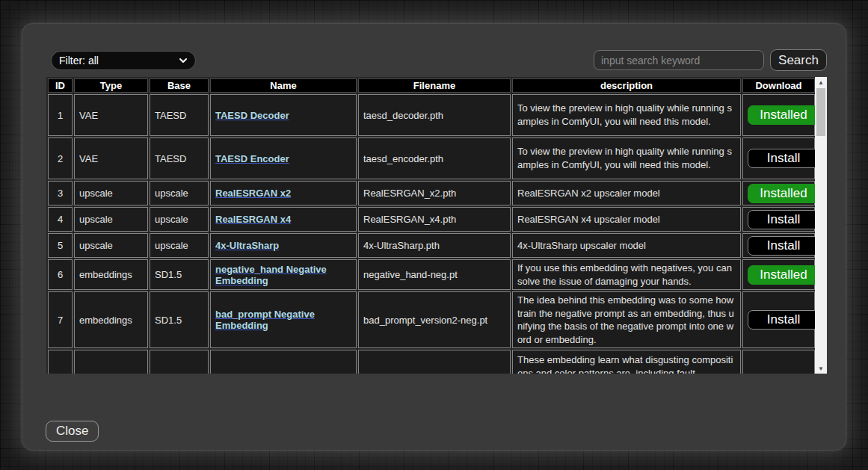  I want to click on filter-select: Filter: all, so click(123, 61).